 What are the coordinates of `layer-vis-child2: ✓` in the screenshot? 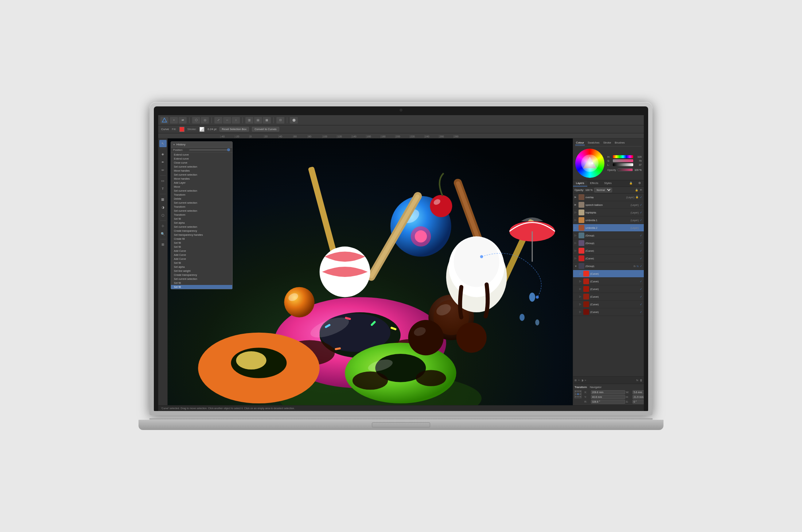 It's located at (641, 289).